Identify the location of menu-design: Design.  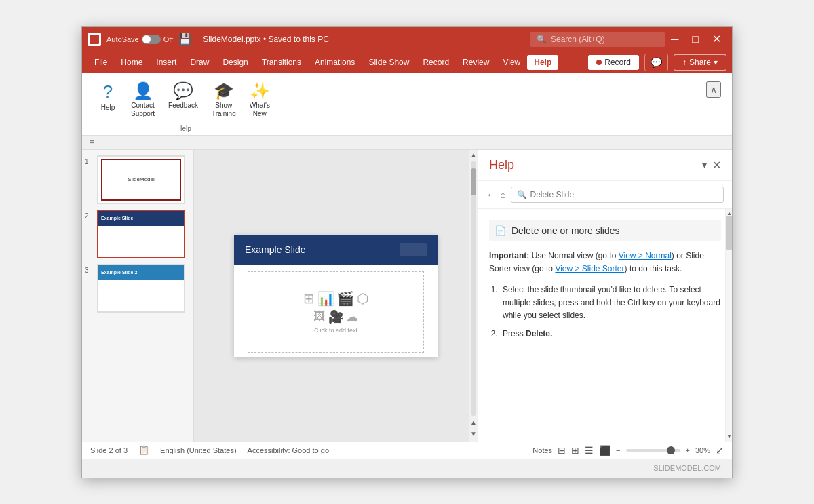
(235, 62).